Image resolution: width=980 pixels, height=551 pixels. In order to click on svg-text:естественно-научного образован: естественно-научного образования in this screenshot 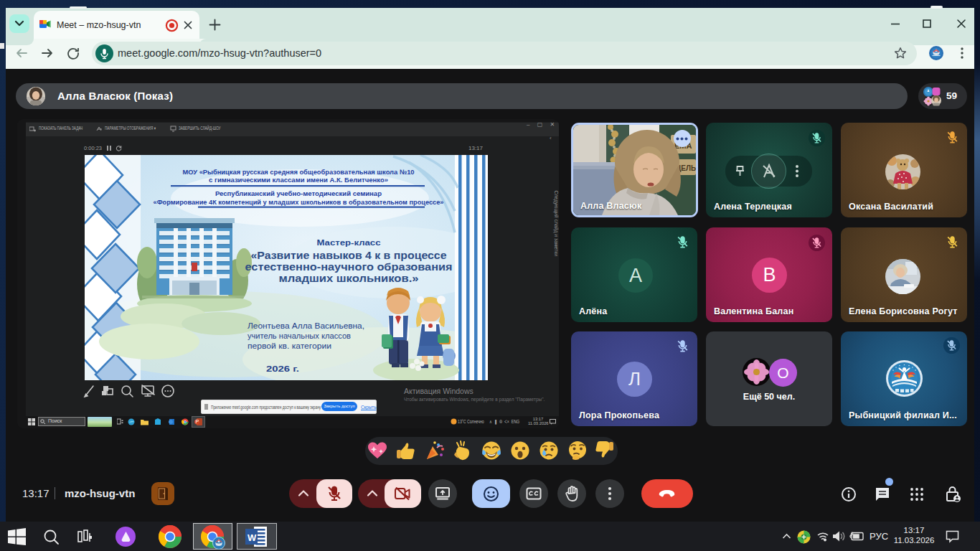, I will do `click(349, 267)`.